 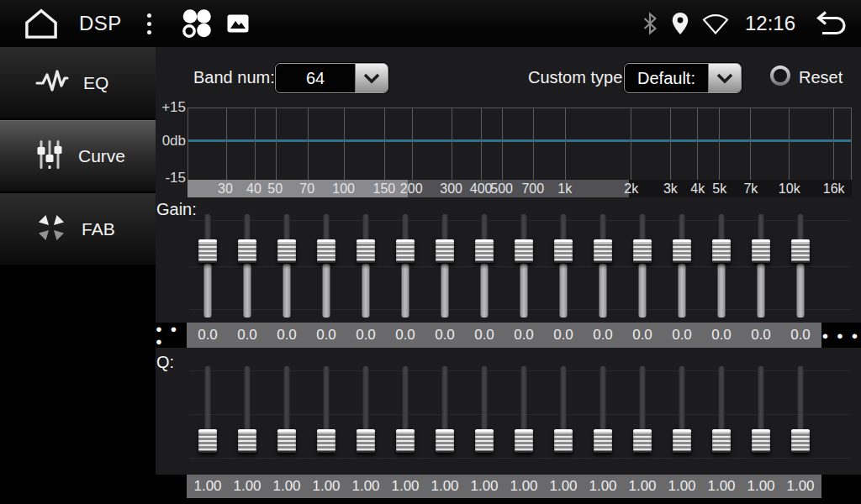 What do you see at coordinates (275, 189) in the screenshot?
I see `frequency-tick-label: 50` at bounding box center [275, 189].